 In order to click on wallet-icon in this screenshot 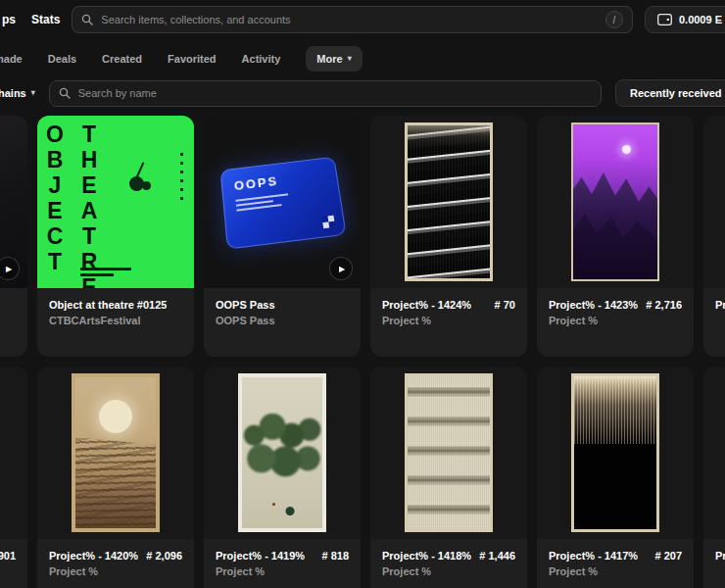, I will do `click(664, 20)`.